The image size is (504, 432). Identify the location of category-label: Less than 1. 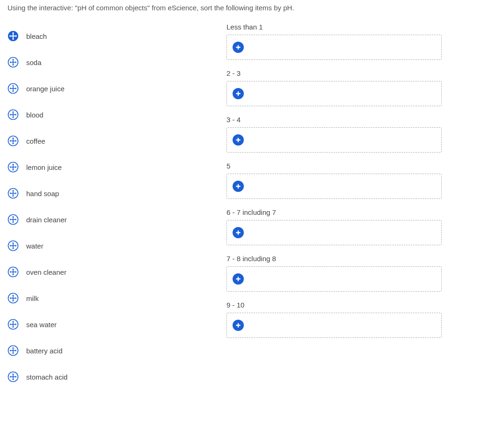
(334, 27).